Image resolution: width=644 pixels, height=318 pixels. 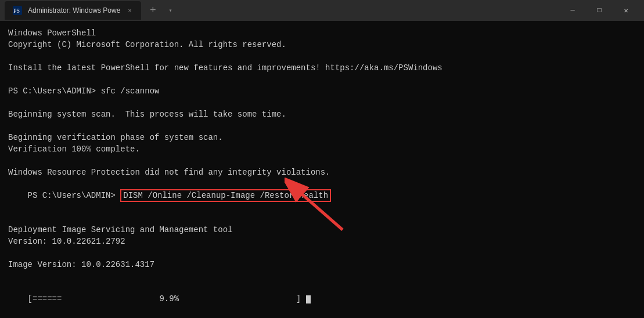 I want to click on terminal-line-13: Windows Resource Protection did not find…, so click(x=322, y=173).